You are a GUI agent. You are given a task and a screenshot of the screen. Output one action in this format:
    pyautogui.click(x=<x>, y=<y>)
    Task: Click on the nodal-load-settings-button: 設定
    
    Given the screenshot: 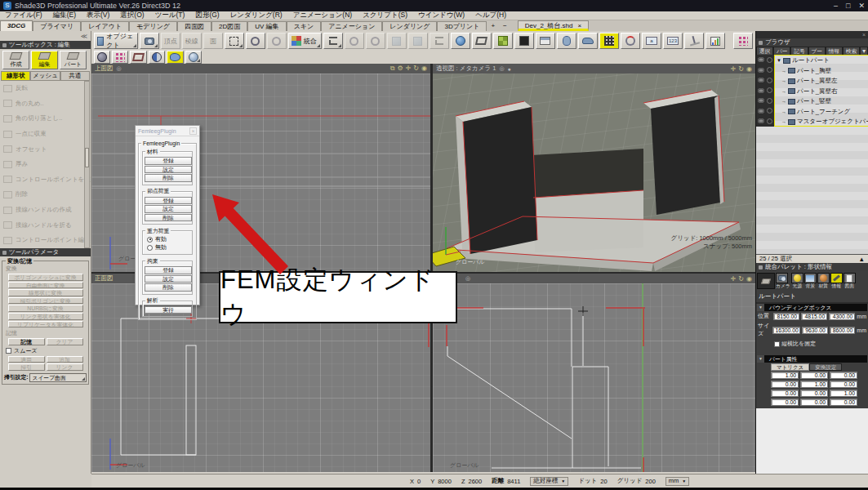 What is the action you would take?
    pyautogui.click(x=168, y=209)
    